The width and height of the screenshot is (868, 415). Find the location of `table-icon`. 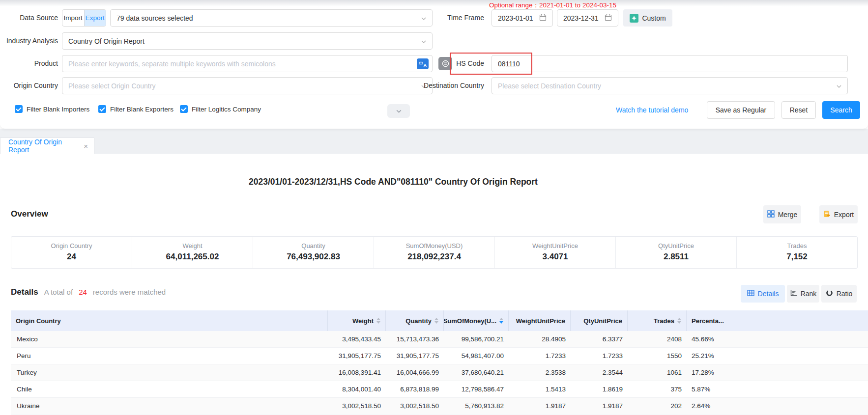

table-icon is located at coordinates (751, 294).